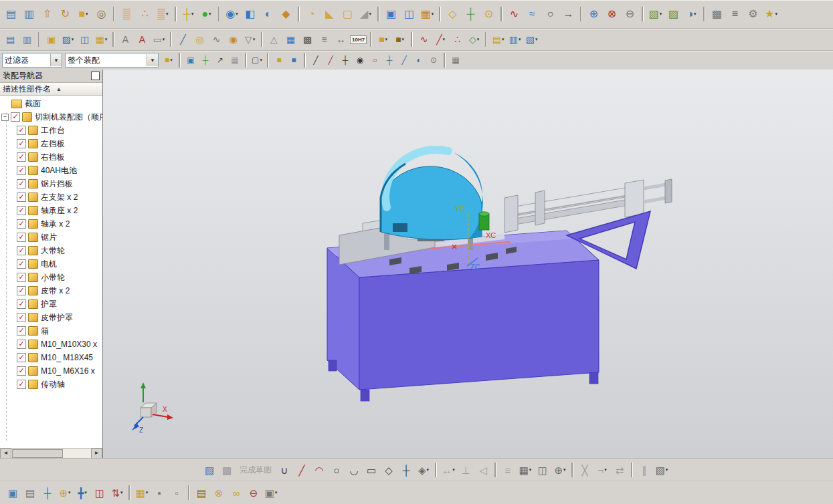 The image size is (833, 504). Describe the element at coordinates (51, 170) in the screenshot. I see `tree-item-3: ✓40AH电池` at that location.